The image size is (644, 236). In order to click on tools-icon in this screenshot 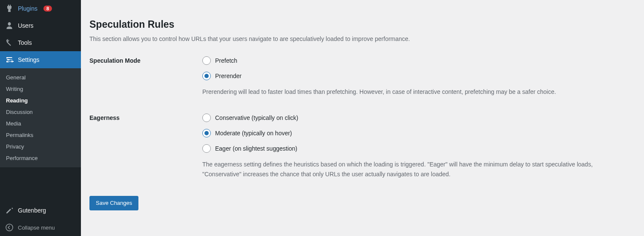, I will do `click(9, 43)`.